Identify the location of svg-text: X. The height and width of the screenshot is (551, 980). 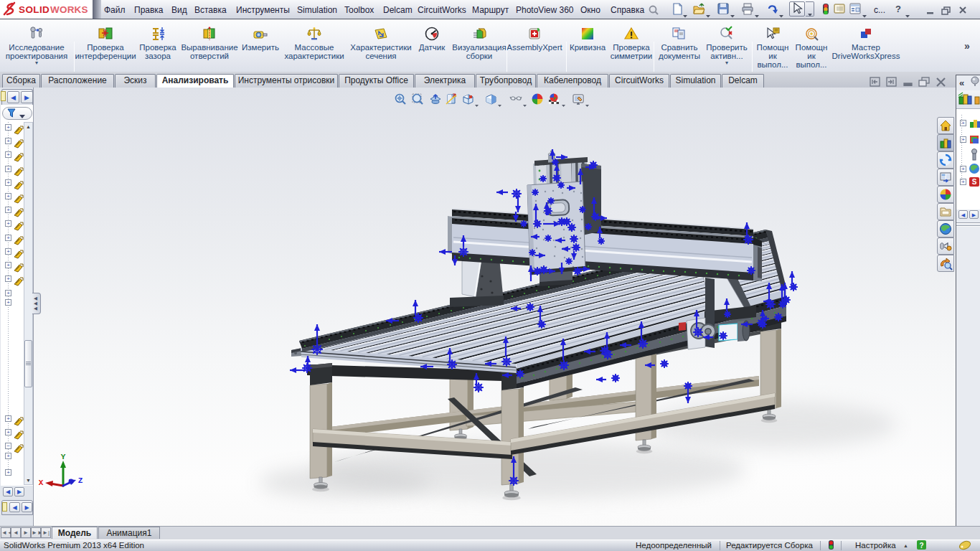
(42, 483).